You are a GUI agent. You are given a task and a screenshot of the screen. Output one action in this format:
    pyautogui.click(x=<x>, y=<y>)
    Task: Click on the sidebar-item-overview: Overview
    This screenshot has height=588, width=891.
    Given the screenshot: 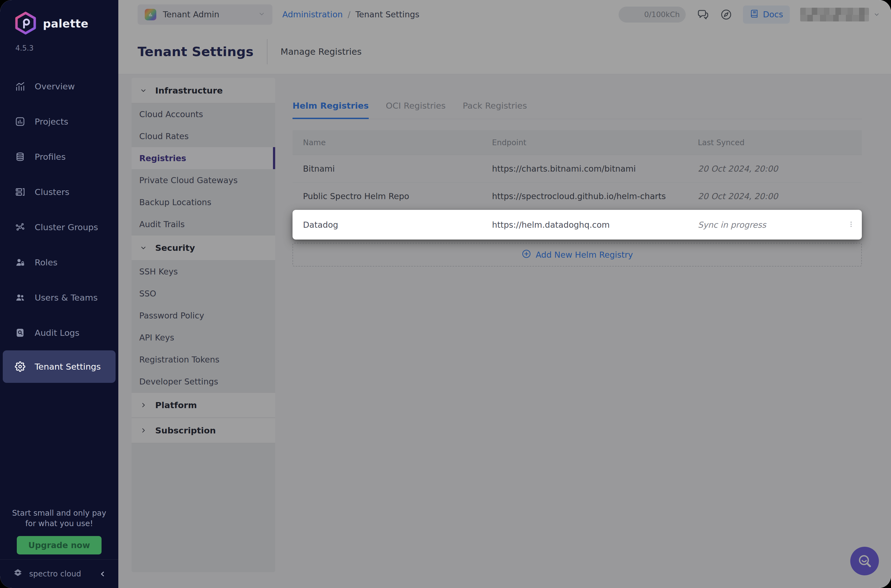 What is the action you would take?
    pyautogui.click(x=59, y=86)
    